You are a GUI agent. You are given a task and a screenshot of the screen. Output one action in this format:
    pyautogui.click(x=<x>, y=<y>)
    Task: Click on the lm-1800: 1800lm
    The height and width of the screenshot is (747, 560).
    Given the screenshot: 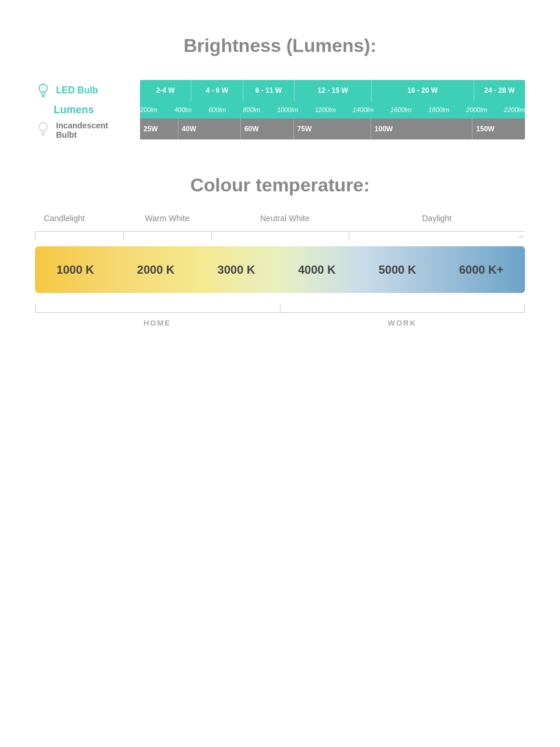 What is the action you would take?
    pyautogui.click(x=439, y=110)
    